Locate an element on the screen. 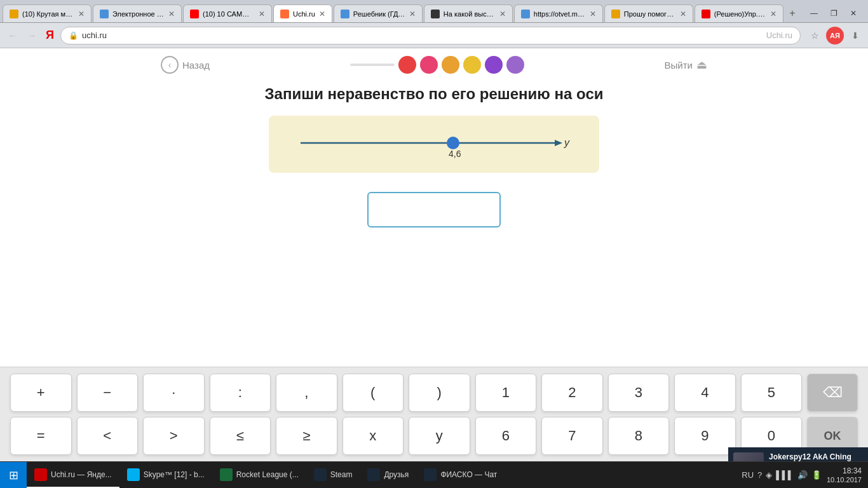 The image size is (868, 488). taskbar-item-0: Uchi.ru — Янде... is located at coordinates (73, 475).